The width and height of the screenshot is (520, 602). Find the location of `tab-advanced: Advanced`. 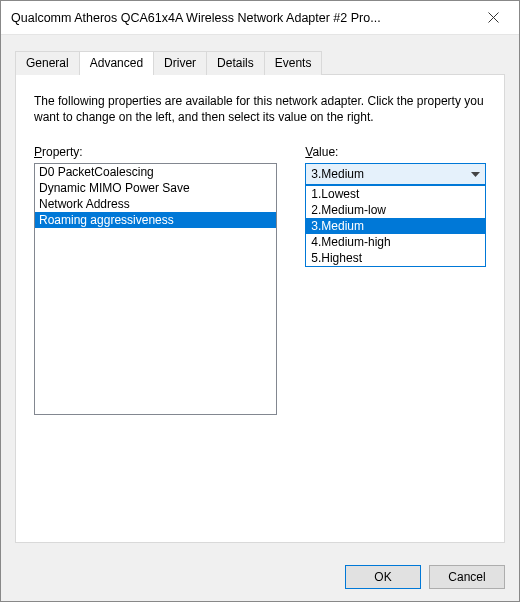

tab-advanced: Advanced is located at coordinates (116, 63).